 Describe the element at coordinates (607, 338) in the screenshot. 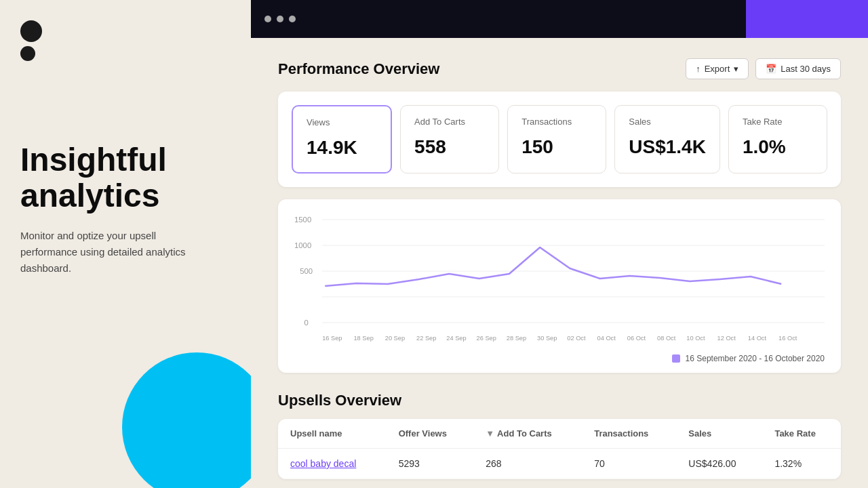

I see `svg-text: 04 Oct` at that location.